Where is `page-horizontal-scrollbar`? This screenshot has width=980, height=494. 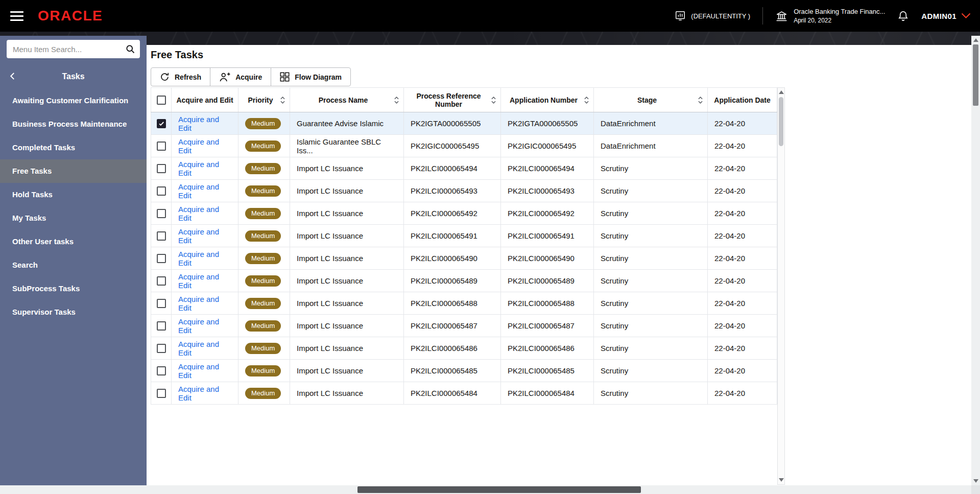 page-horizontal-scrollbar is located at coordinates (490, 489).